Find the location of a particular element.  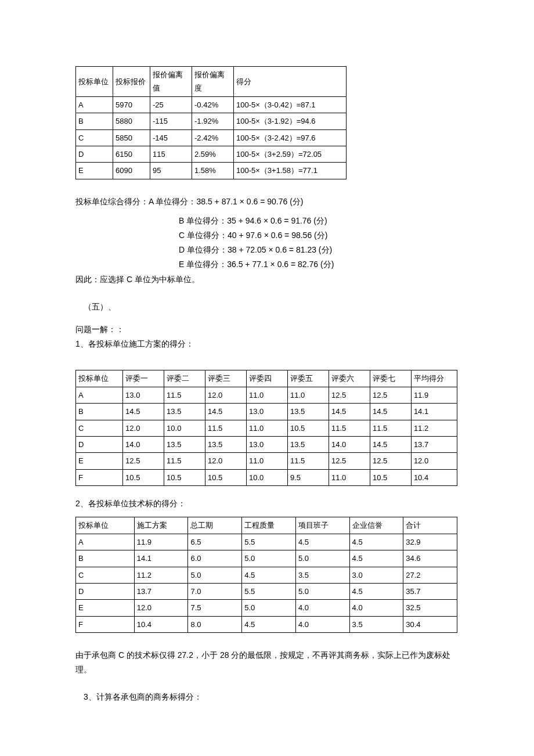

th-price: 投标报价 is located at coordinates (132, 82).